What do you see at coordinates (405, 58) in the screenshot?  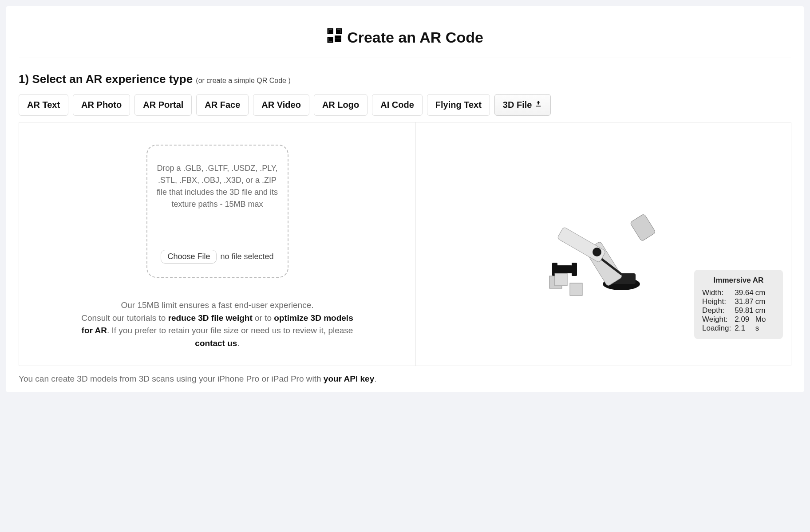 I see `divider` at bounding box center [405, 58].